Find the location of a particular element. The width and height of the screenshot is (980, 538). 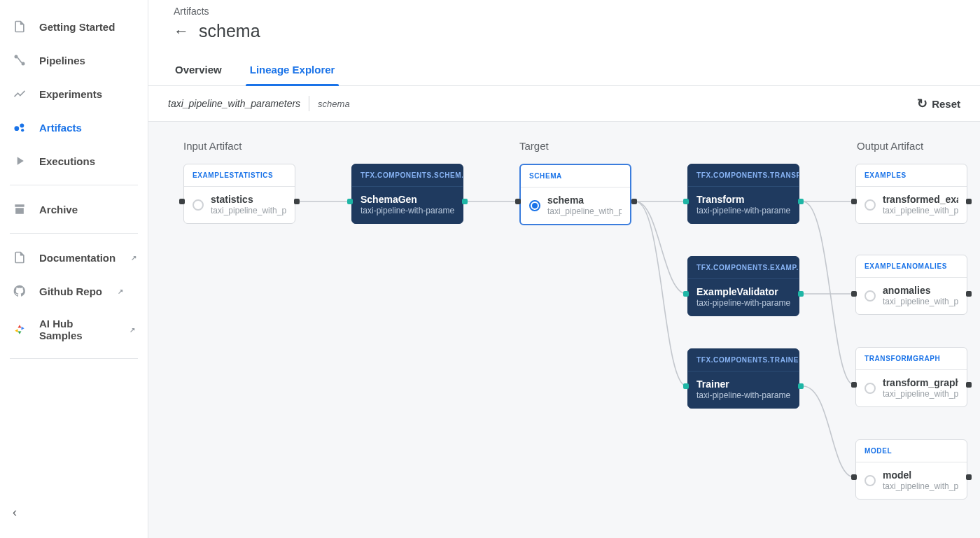

node-statistics: EXAMPLESTATISTICS statistics taxi_pipeli… is located at coordinates (239, 194).